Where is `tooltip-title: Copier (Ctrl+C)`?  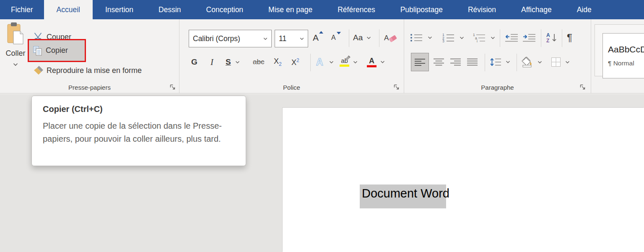 tooltip-title: Copier (Ctrl+C) is located at coordinates (139, 109).